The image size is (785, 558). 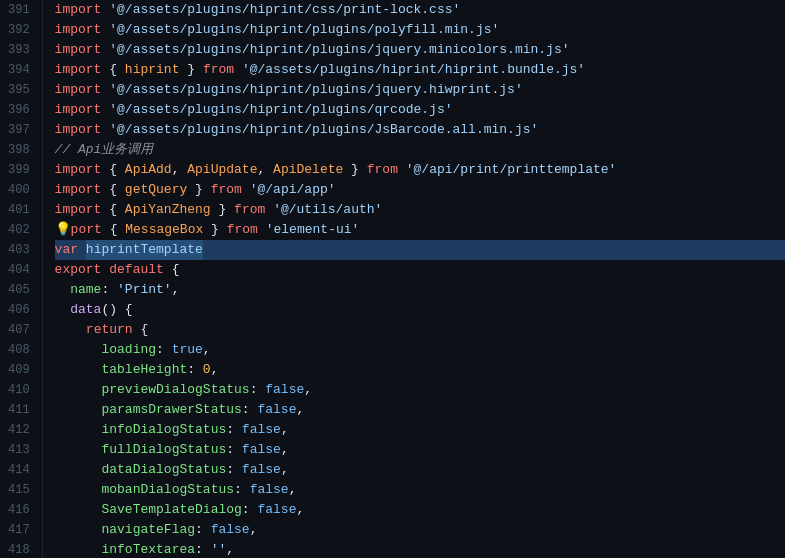 What do you see at coordinates (19, 390) in the screenshot?
I see `line-num-410: 410` at bounding box center [19, 390].